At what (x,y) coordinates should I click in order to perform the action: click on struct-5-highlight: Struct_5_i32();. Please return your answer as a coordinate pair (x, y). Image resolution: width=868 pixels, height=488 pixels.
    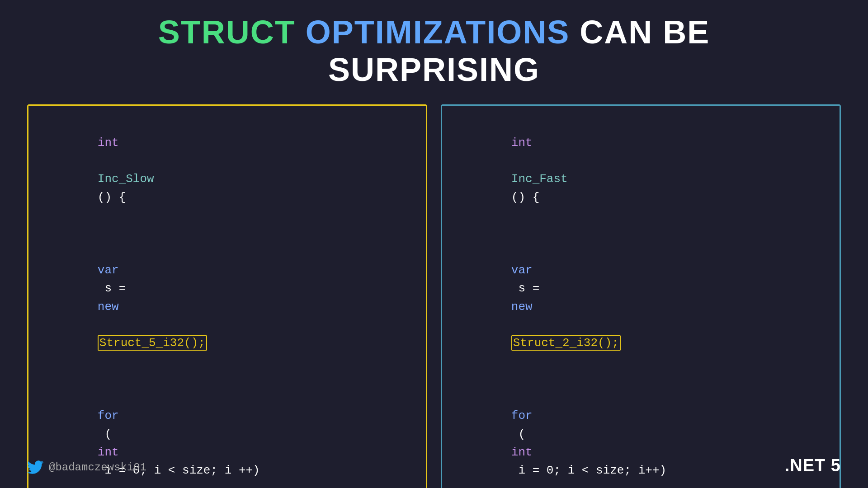
    Looking at the image, I should click on (152, 343).